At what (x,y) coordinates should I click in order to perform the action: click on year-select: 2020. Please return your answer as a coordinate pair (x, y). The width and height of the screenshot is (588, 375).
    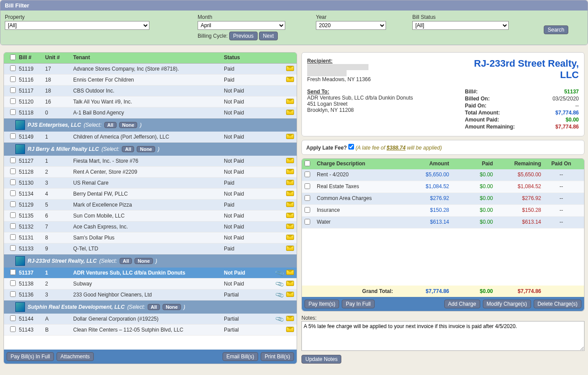
    Looking at the image, I should click on (351, 25).